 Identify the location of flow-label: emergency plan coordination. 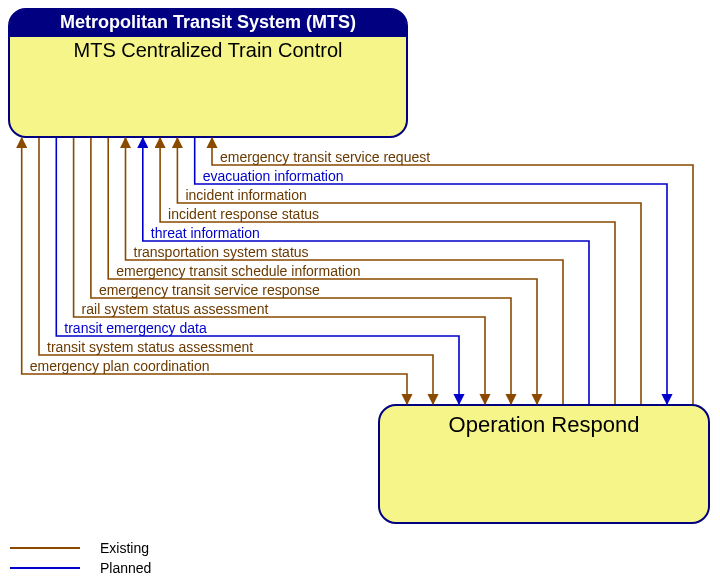
(120, 366).